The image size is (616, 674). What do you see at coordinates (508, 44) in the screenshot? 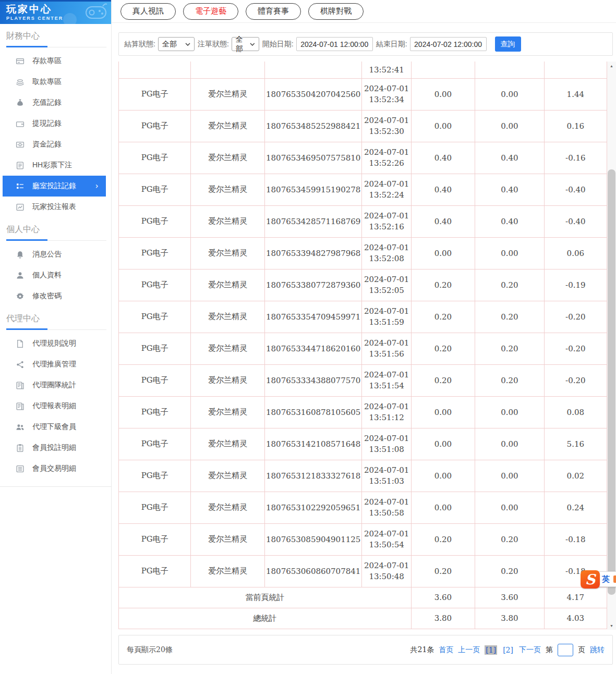
I see `search-button: 查詢` at bounding box center [508, 44].